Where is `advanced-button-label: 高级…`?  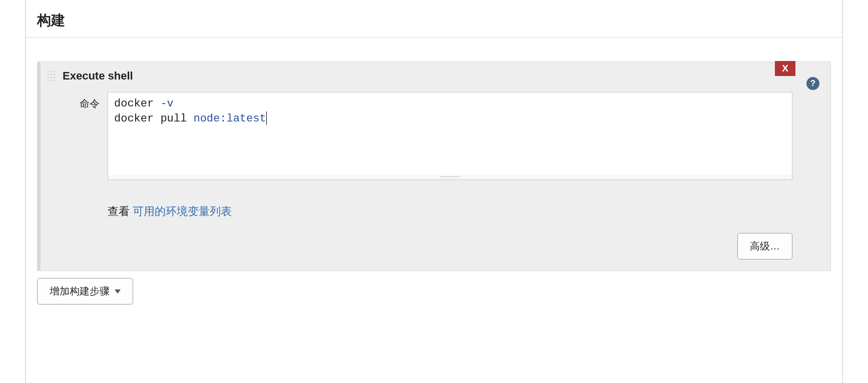 advanced-button-label: 高级… is located at coordinates (765, 246).